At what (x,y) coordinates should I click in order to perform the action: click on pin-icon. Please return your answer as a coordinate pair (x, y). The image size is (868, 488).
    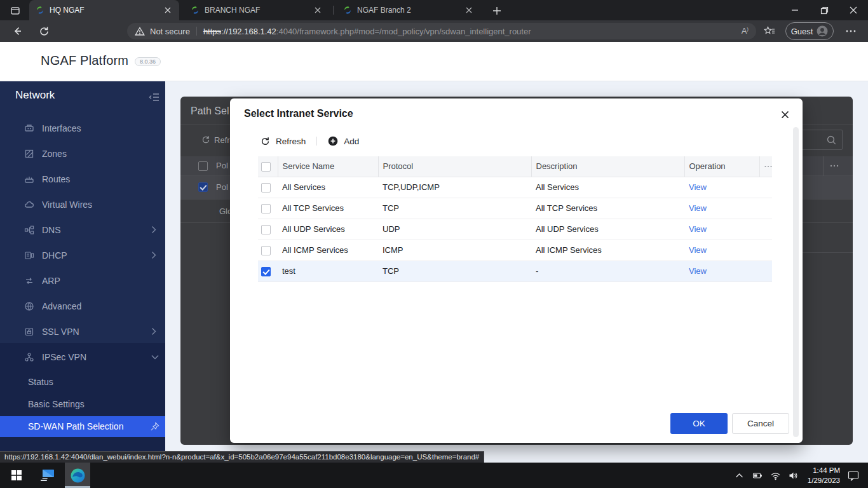
    Looking at the image, I should click on (155, 427).